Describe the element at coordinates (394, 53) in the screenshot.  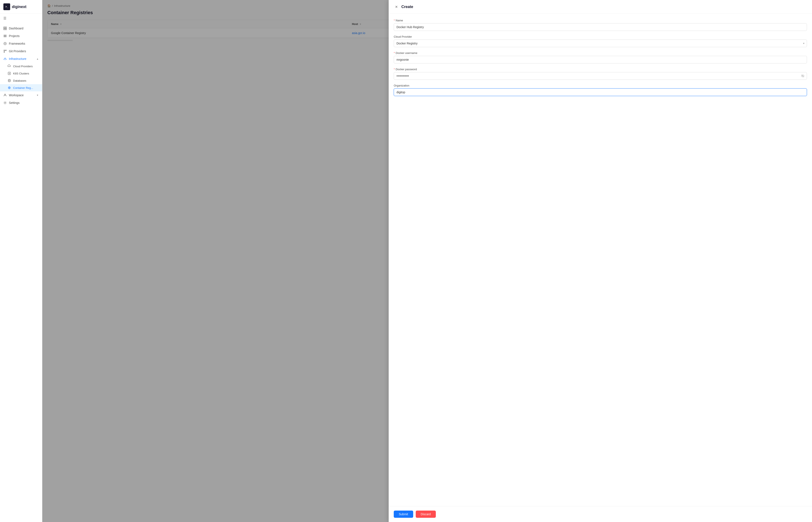
I see `docker-username-required-star: *` at that location.